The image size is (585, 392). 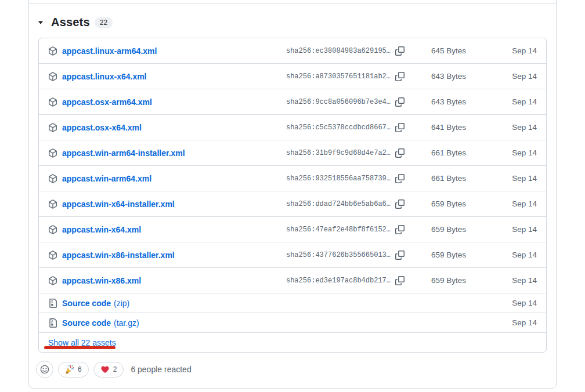 I want to click on assets-section-toggle: Assets 22, so click(x=74, y=22).